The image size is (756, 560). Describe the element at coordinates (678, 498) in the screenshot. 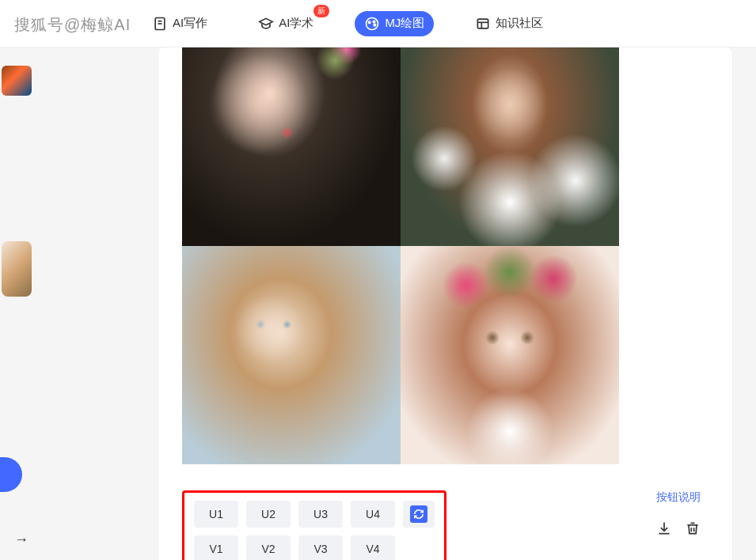

I see `button-help-link: 按钮说明` at that location.